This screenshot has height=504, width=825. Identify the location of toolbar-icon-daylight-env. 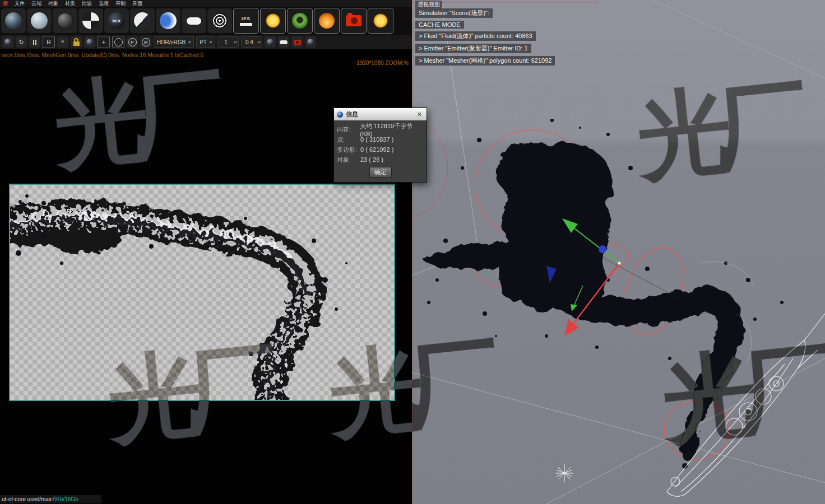
(168, 21).